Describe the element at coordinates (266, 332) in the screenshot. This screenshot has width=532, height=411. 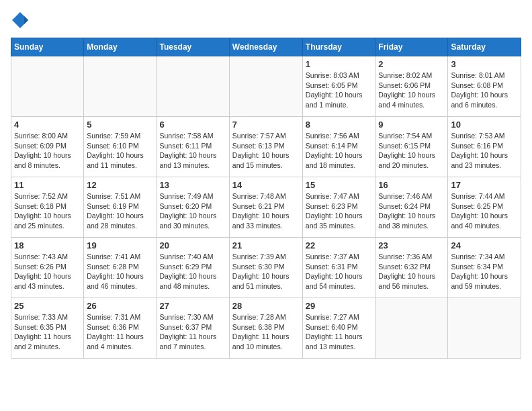
I see `day-info: Sunrise: 7:28 AM Sunset: 6:38 PM Dayligh…` at that location.